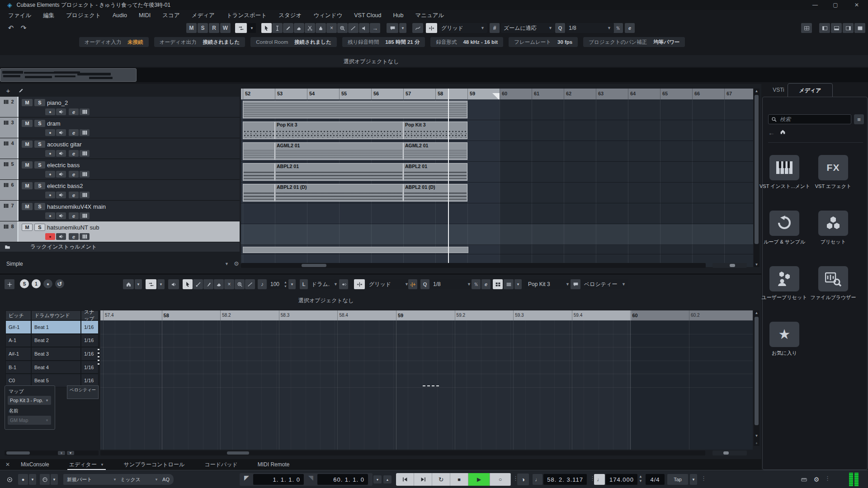  Describe the element at coordinates (429, 15) in the screenshot. I see `menu-マニュアル: マニュアル` at that location.